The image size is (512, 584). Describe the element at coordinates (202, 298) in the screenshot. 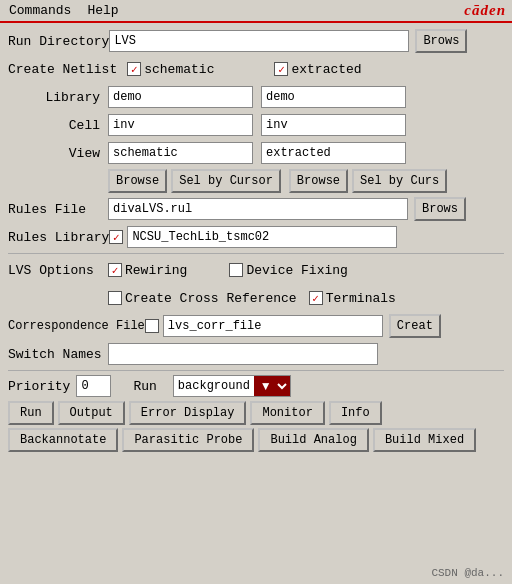

I see `cross-ref-checkbox-label: Create Cross Reference` at that location.